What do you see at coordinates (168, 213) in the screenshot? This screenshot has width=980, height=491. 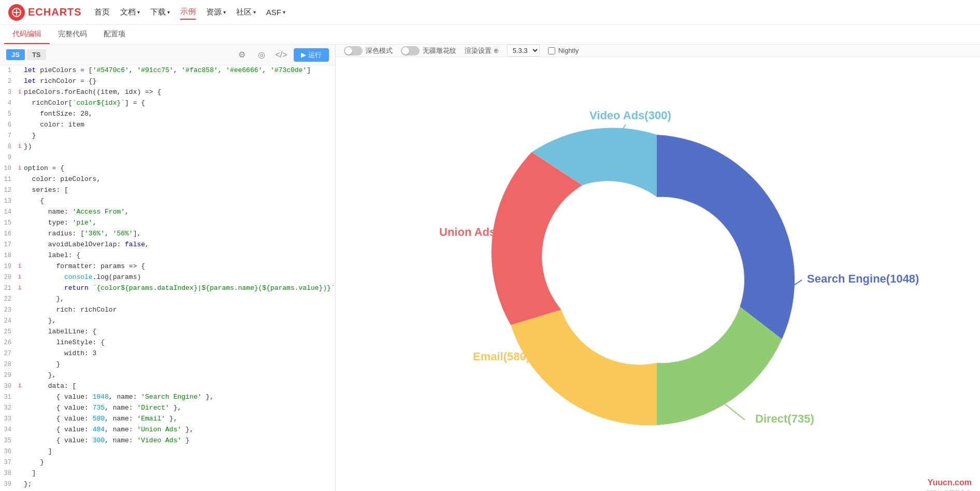 I see `code-line: 14 name: 'Access From',` at bounding box center [168, 213].